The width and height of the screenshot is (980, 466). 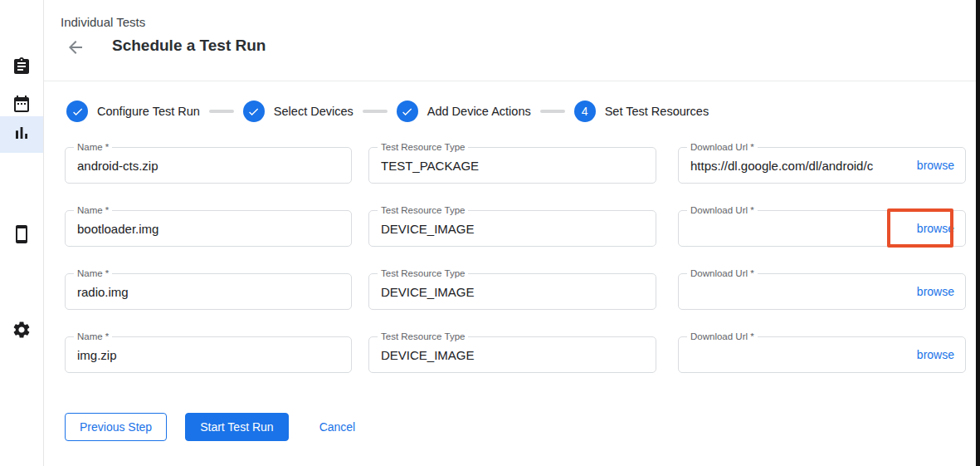 What do you see at coordinates (22, 233) in the screenshot?
I see `sidebar` at bounding box center [22, 233].